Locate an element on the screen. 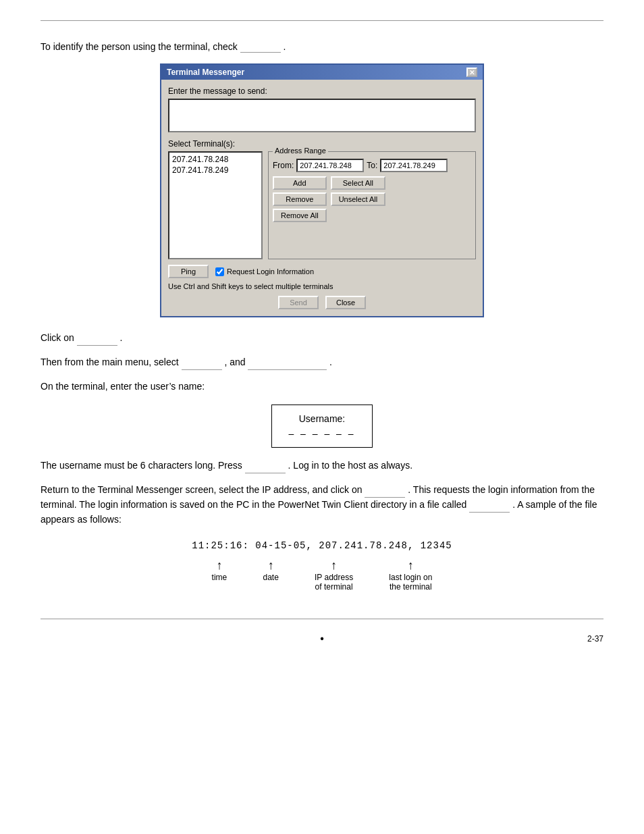  arrow-time-label: time is located at coordinates (220, 577).